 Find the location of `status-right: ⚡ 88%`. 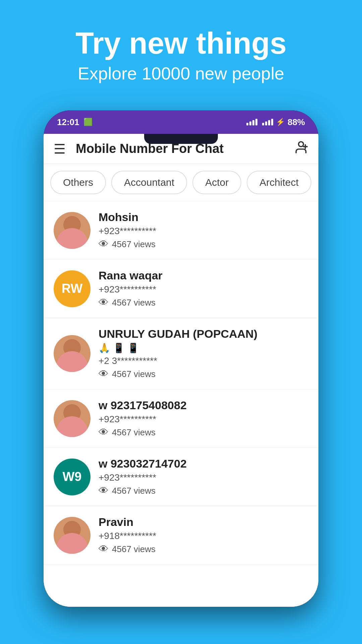

status-right: ⚡ 88% is located at coordinates (276, 122).